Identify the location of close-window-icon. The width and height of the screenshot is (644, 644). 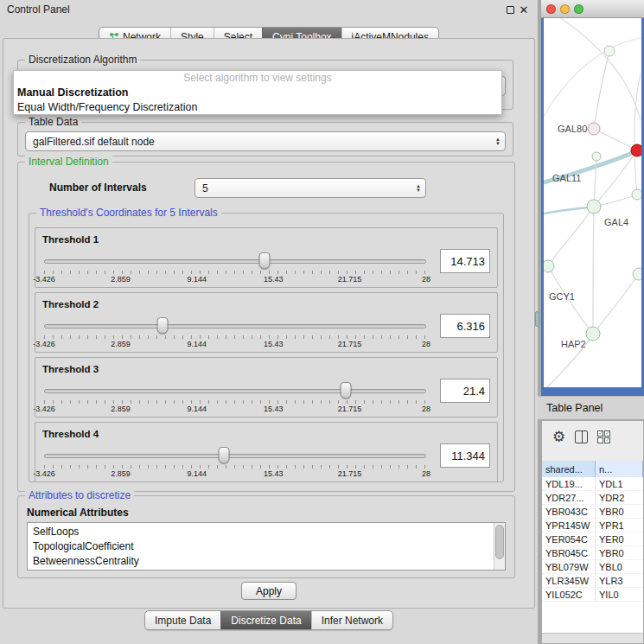
(552, 9).